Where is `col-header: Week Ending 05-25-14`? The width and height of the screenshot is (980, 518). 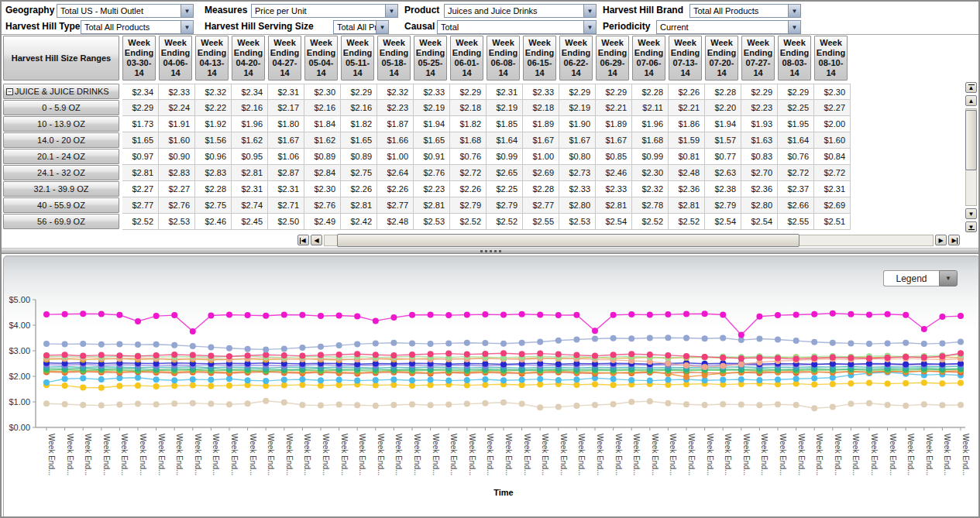 col-header: Week Ending 05-25-14 is located at coordinates (431, 58).